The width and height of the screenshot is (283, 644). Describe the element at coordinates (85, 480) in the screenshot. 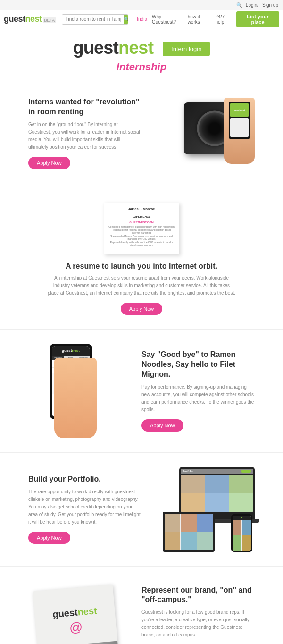

I see `section4-title: Build your Portfolio.` at that location.